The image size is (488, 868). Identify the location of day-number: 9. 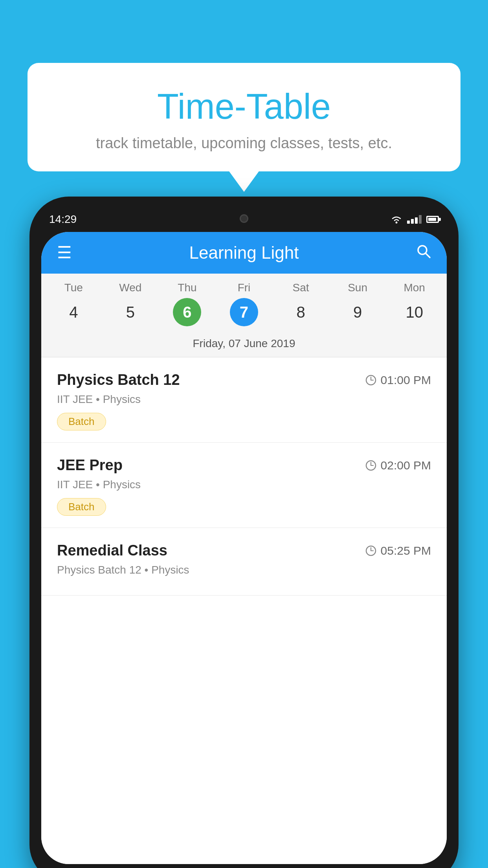
(358, 312).